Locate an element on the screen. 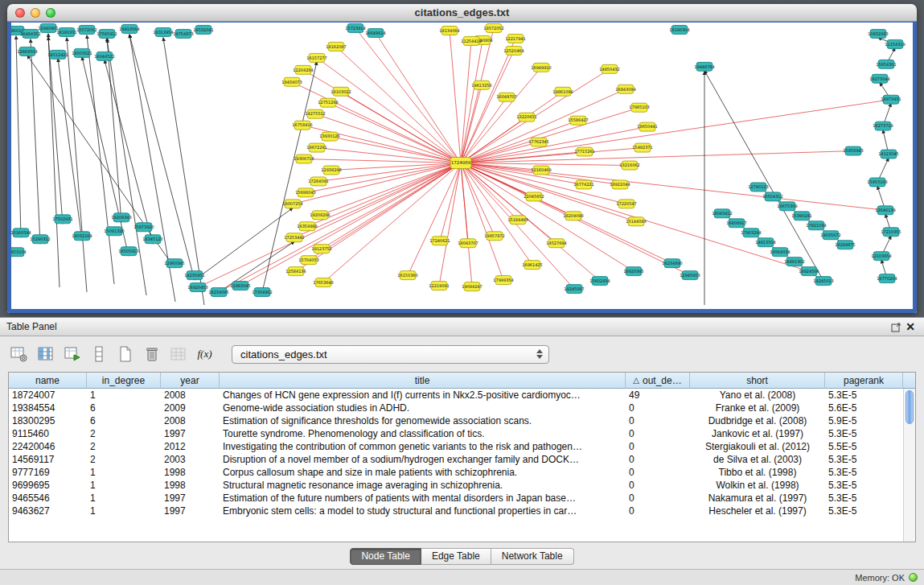 This screenshot has height=585, width=924. column-header-in-degree: in_degree is located at coordinates (124, 381).